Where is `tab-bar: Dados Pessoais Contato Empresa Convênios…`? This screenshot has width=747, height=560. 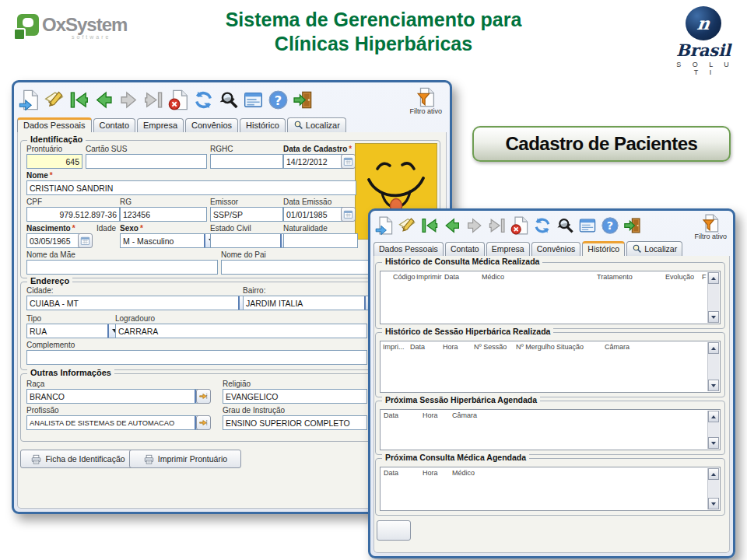 tab-bar: Dados Pessoais Contato Empresa Convênios… is located at coordinates (232, 124).